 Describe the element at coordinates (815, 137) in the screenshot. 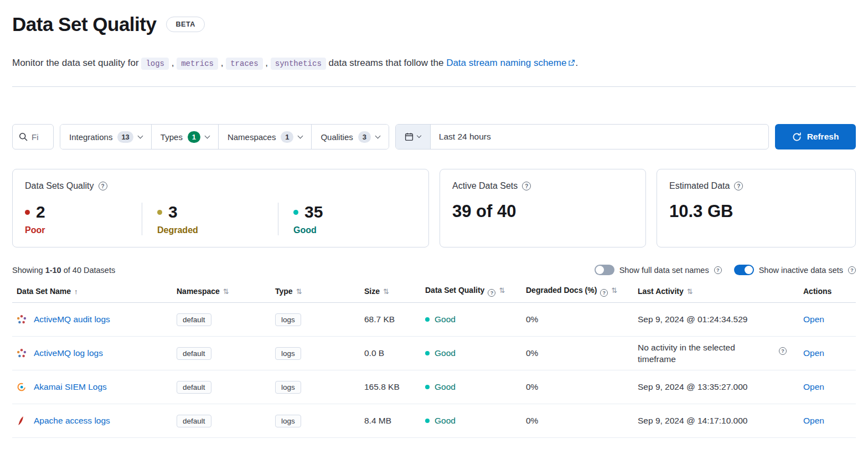

I see `refresh-button: Refresh` at that location.